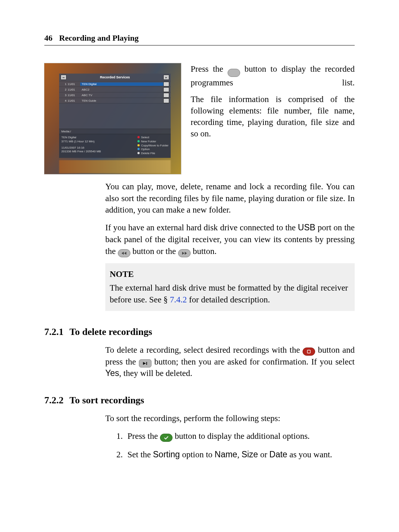 The image size is (399, 532). I want to click on note-box: NOTE The external hard disk drive must b…, so click(230, 287).